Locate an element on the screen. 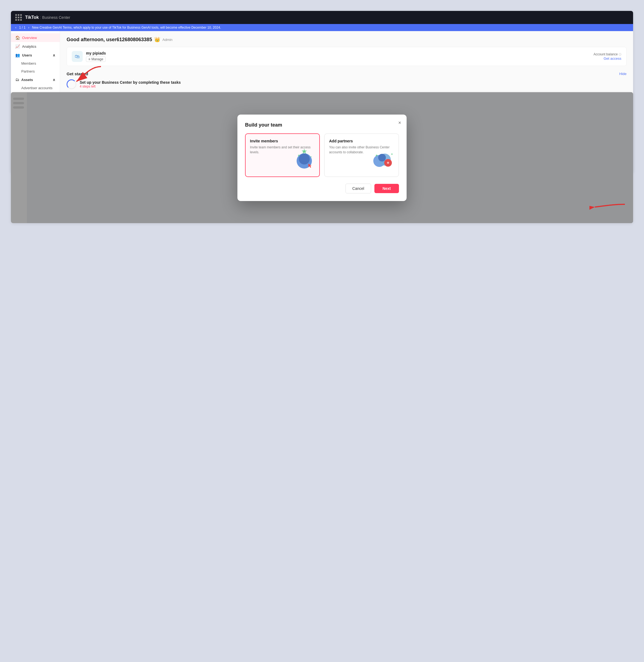  users-chevron-icon: ∧ is located at coordinates (54, 55).